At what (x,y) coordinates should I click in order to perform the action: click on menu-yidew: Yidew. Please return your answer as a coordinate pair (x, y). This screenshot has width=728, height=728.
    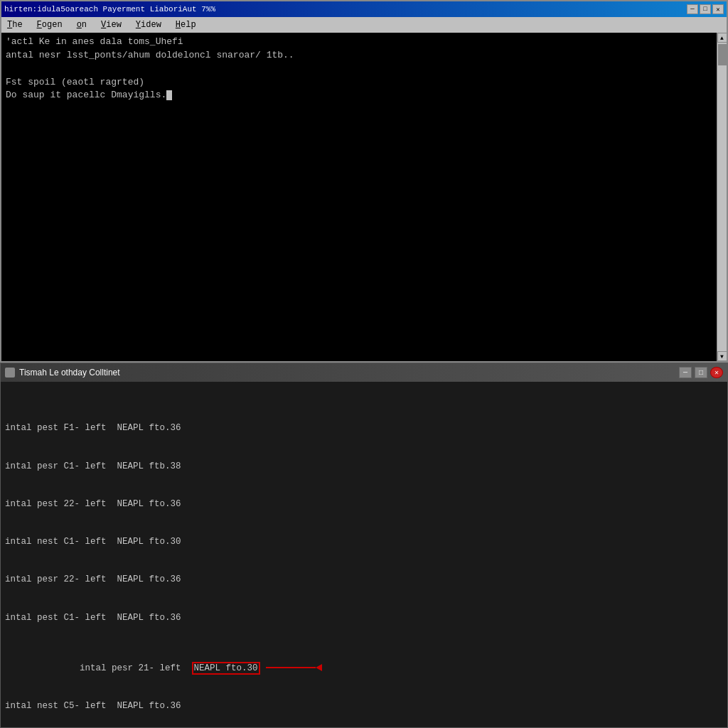
    Looking at the image, I should click on (149, 25).